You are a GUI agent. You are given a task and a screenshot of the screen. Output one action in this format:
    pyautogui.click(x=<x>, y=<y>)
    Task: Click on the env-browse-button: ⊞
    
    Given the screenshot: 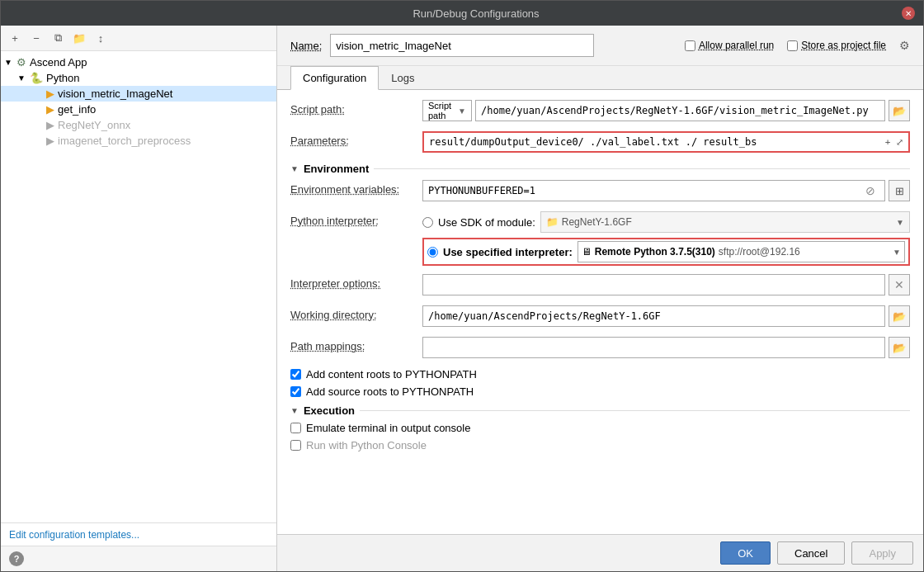 What is the action you would take?
    pyautogui.click(x=899, y=191)
    